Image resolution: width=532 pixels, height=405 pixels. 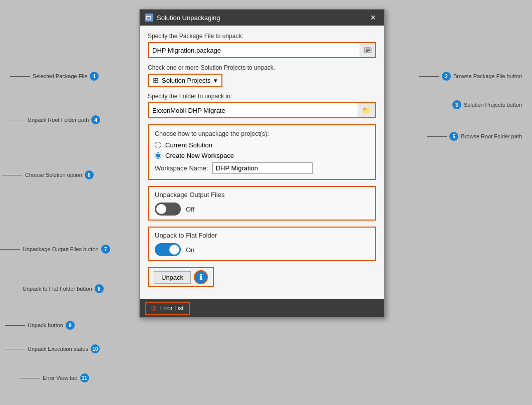 What do you see at coordinates (262, 308) in the screenshot?
I see `dialog-footer: ⊗ Error List` at bounding box center [262, 308].